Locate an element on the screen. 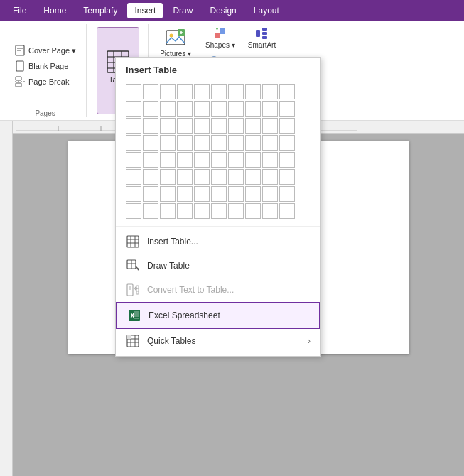 The width and height of the screenshot is (464, 476). smartart-button: SmartArt is located at coordinates (261, 38).